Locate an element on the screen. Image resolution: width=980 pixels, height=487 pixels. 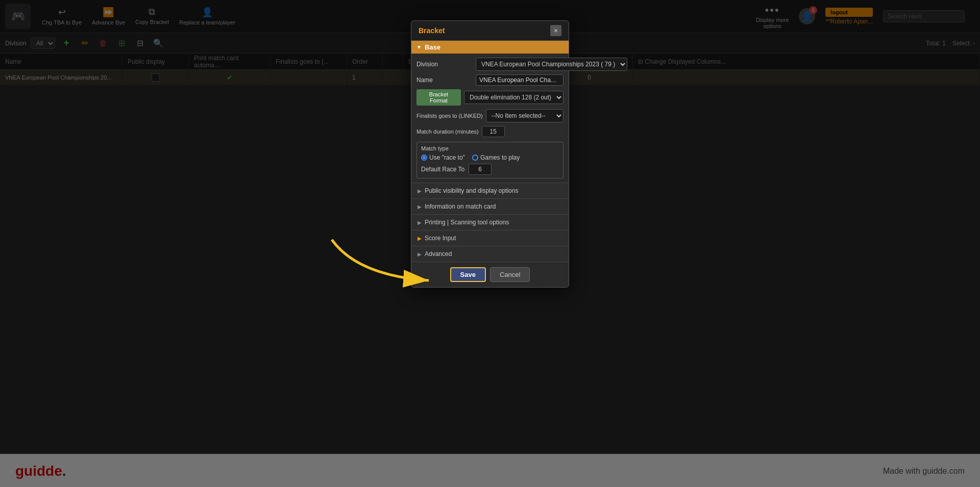
radio-dot-games is located at coordinates (475, 158).